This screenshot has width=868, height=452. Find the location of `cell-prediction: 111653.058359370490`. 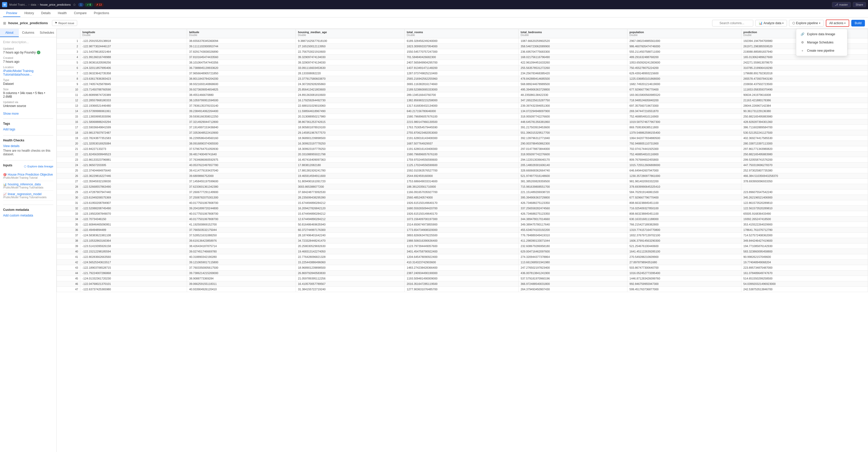

cell-prediction: 111653.058359370490 is located at coordinates (805, 90).